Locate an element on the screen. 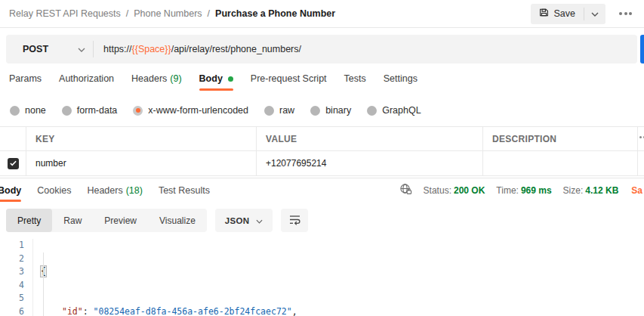 The image size is (644, 316). status-badge: Status:200 OK is located at coordinates (454, 191).